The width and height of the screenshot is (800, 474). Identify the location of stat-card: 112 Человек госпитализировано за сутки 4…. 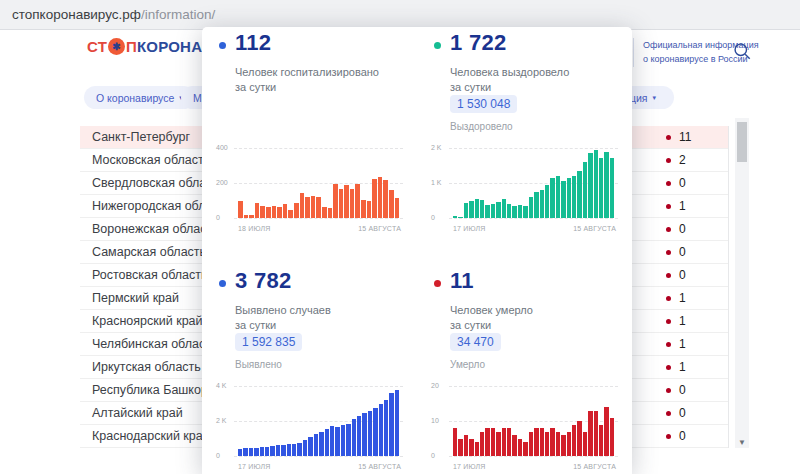
(310, 146).